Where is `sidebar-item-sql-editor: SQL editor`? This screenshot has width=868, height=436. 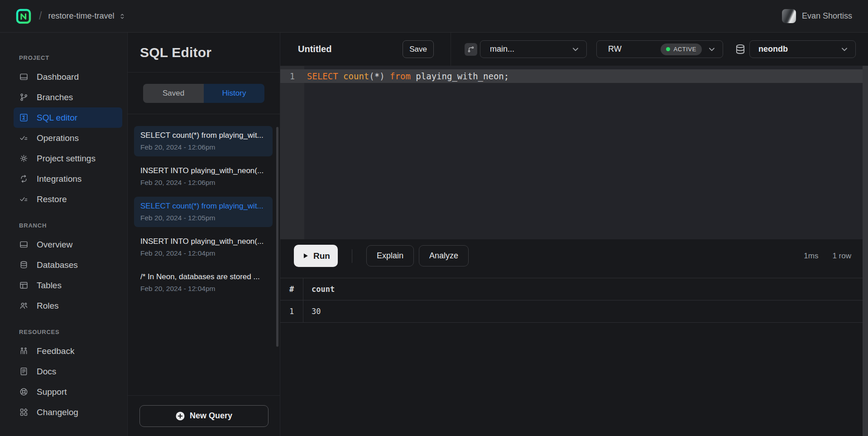
sidebar-item-sql-editor: SQL editor is located at coordinates (68, 118).